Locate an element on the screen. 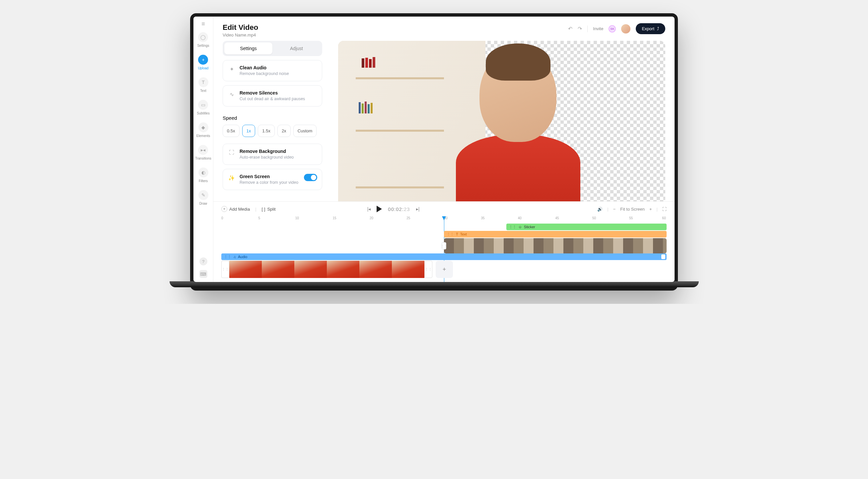 The width and height of the screenshot is (868, 479). sidebar-label: Upload is located at coordinates (204, 68).